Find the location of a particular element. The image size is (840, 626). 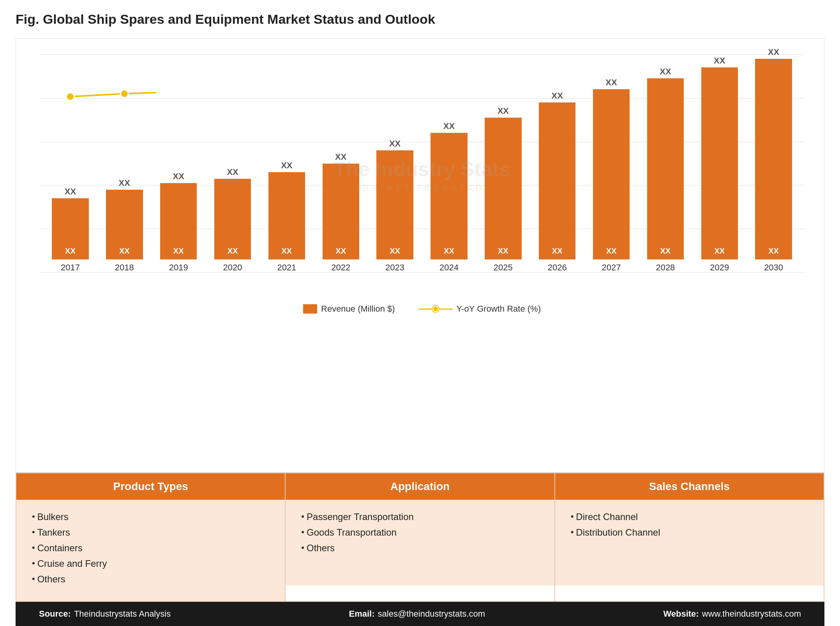

footer-source: Source: Theindustrystats Analysis is located at coordinates (105, 614).